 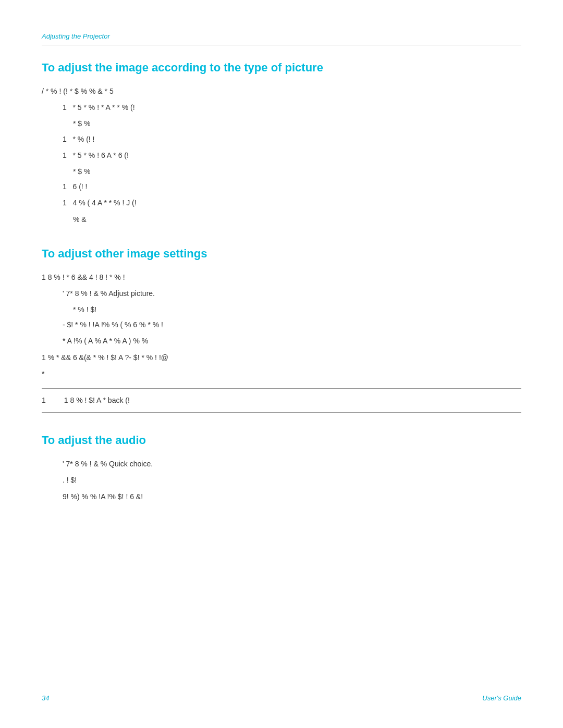 I want to click on footer-page-number: 34, so click(x=45, y=698).